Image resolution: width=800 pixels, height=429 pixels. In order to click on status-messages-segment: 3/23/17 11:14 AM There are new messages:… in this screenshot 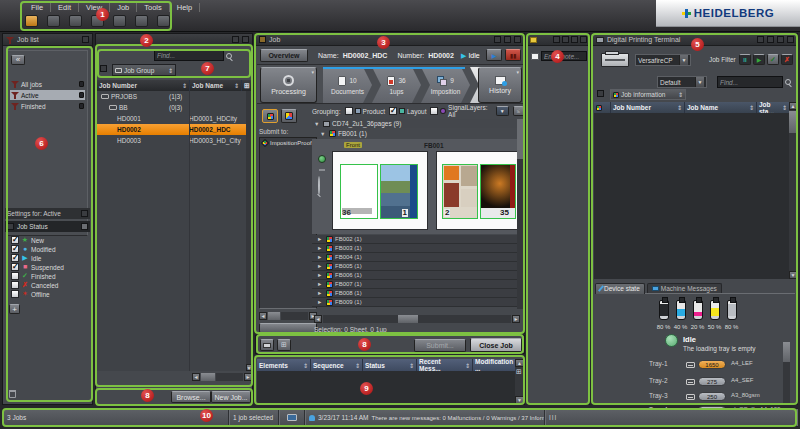, I will do `click(425, 418)`.